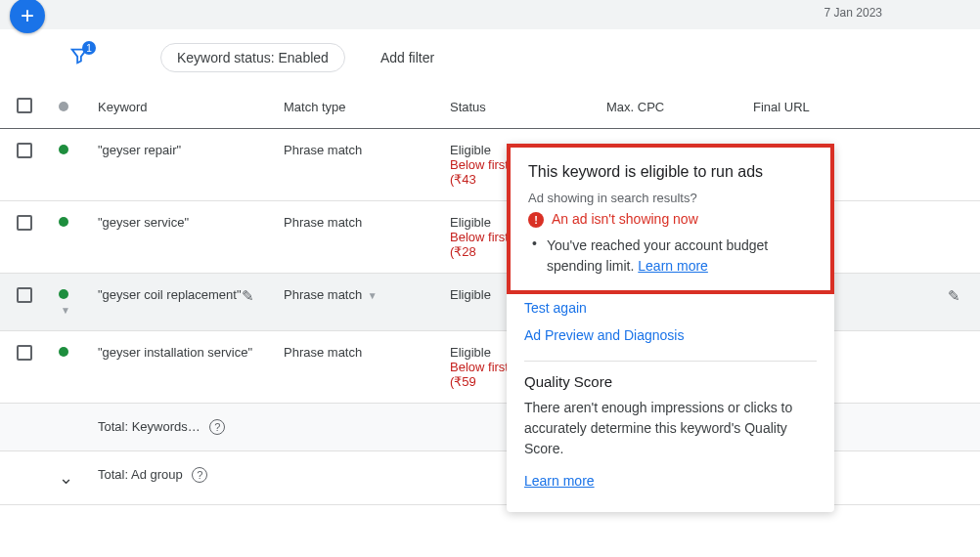 The image size is (980, 557). What do you see at coordinates (24, 106) in the screenshot?
I see `select-all-checkbox` at bounding box center [24, 106].